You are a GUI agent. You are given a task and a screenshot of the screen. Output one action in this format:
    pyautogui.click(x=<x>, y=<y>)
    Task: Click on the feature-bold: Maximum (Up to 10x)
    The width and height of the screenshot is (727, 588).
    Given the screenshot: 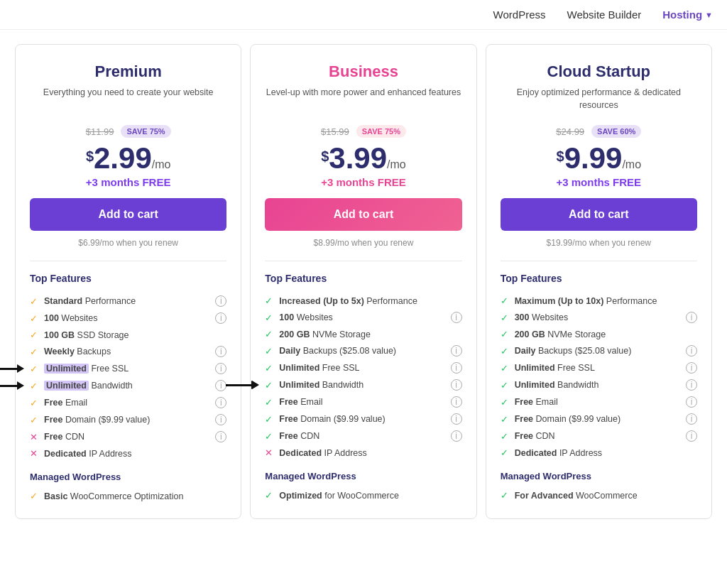 What is the action you would take?
    pyautogui.click(x=559, y=301)
    